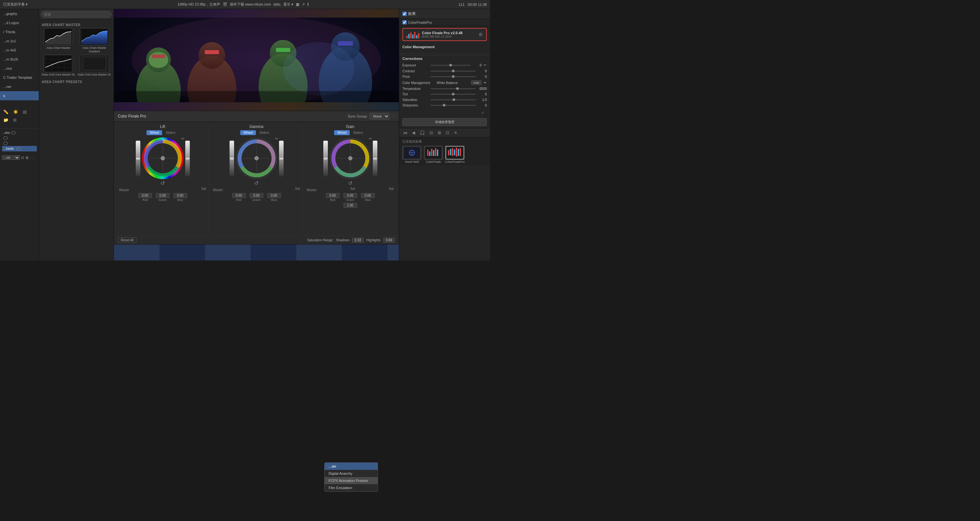  What do you see at coordinates (333, 196) in the screenshot?
I see `gain-red-value: 0.00` at bounding box center [333, 196].